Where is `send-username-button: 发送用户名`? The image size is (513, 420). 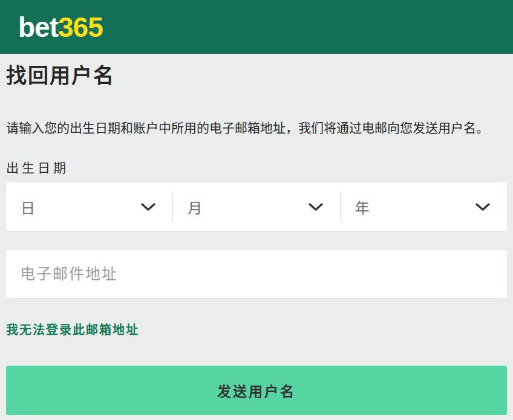 send-username-button: 发送用户名 is located at coordinates (256, 390).